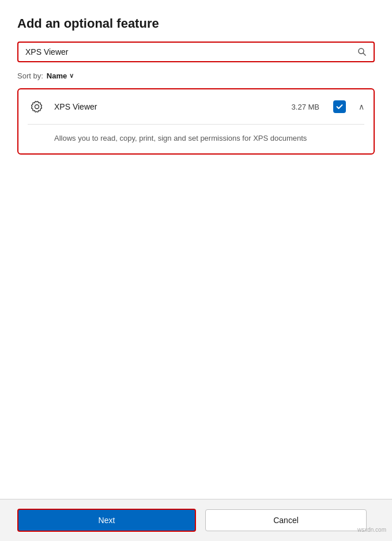 Image resolution: width=392 pixels, height=541 pixels. Describe the element at coordinates (37, 107) in the screenshot. I see `puzzle-icon` at that location.